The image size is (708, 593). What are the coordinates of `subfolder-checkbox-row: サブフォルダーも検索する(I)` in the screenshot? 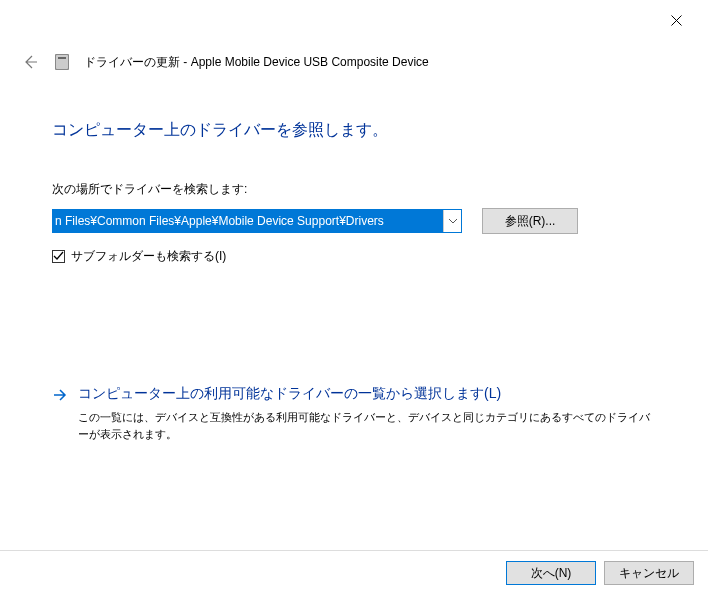 It's located at (354, 256).